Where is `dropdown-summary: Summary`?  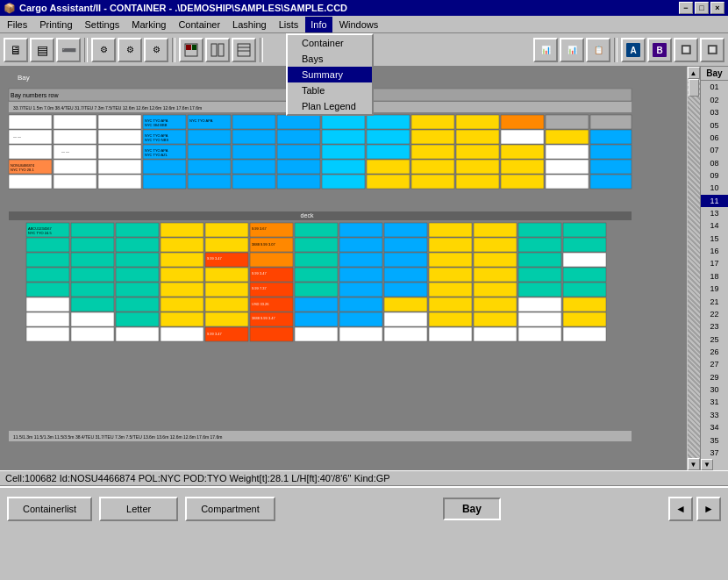 dropdown-summary: Summary is located at coordinates (330, 75).